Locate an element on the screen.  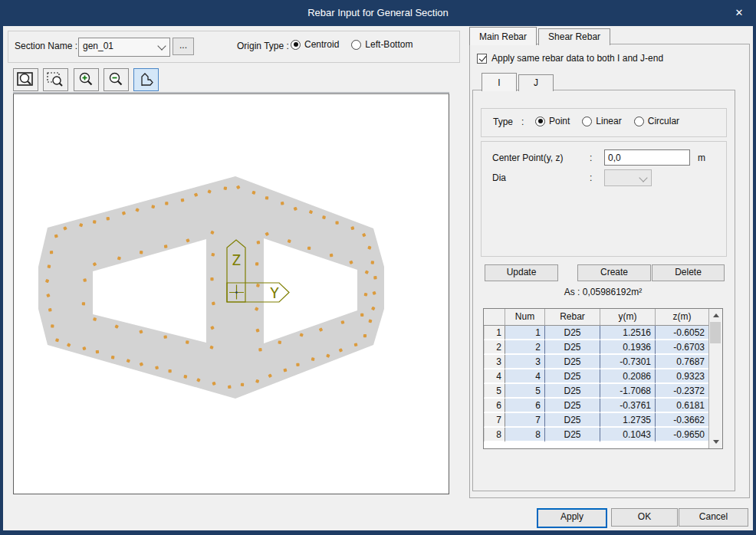
table-cell: z(m) is located at coordinates (682, 317).